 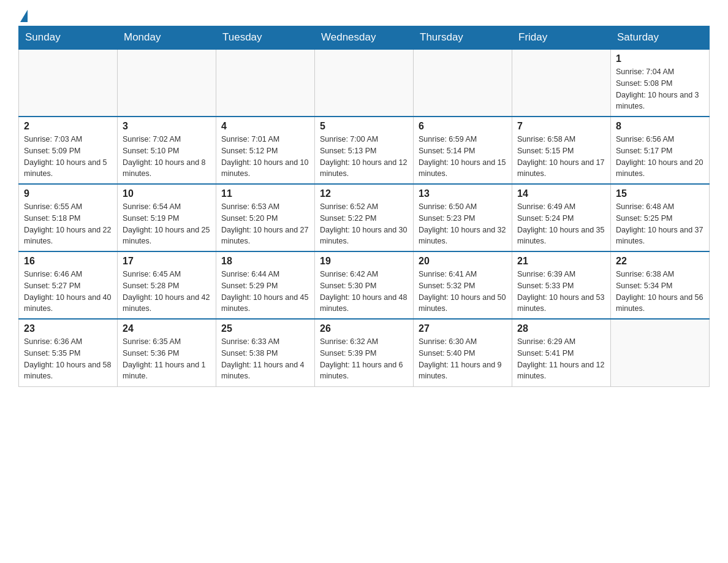 I want to click on calendar-week-row: 23Sunrise: 6:36 AMSunset: 5:35 PMDayligh…, so click(x=364, y=353).